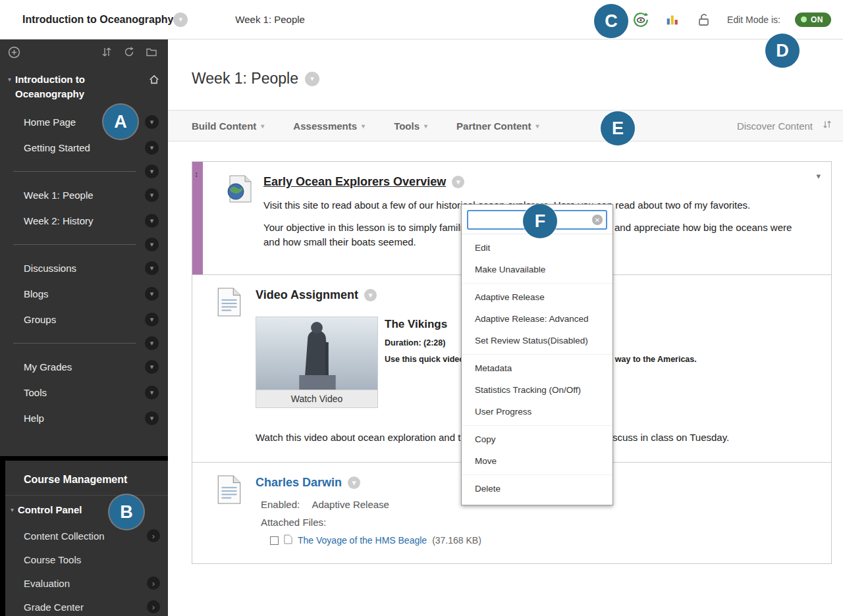  What do you see at coordinates (537, 488) in the screenshot?
I see `menu-group: Delete` at bounding box center [537, 488].